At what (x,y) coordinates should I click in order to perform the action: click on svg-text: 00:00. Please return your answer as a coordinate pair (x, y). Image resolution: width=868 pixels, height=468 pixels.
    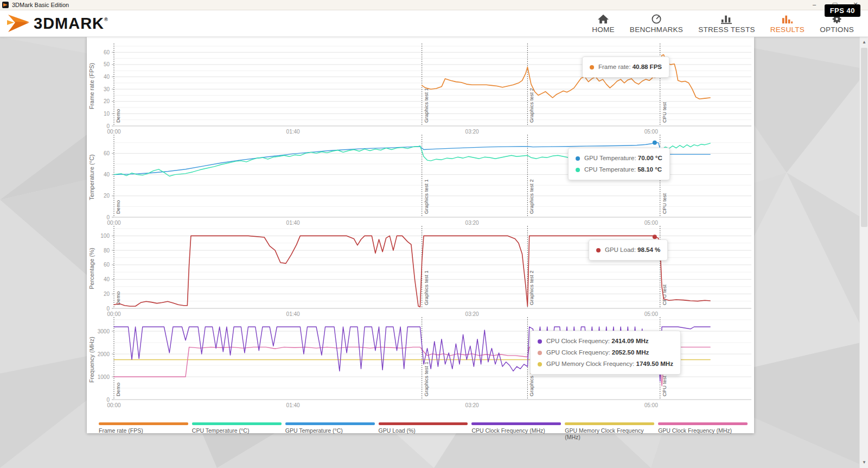
    Looking at the image, I should click on (114, 405).